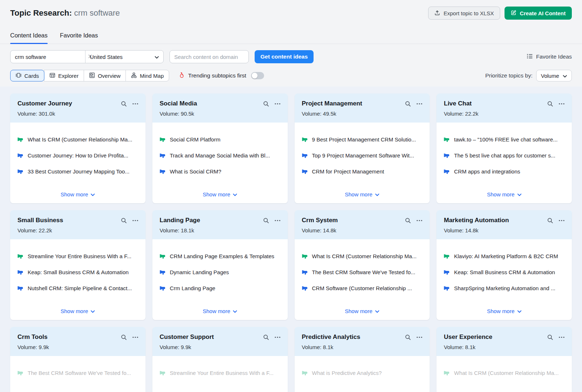  Describe the element at coordinates (195, 140) in the screenshot. I see `content-idea-text: Social CRM Platform` at that location.